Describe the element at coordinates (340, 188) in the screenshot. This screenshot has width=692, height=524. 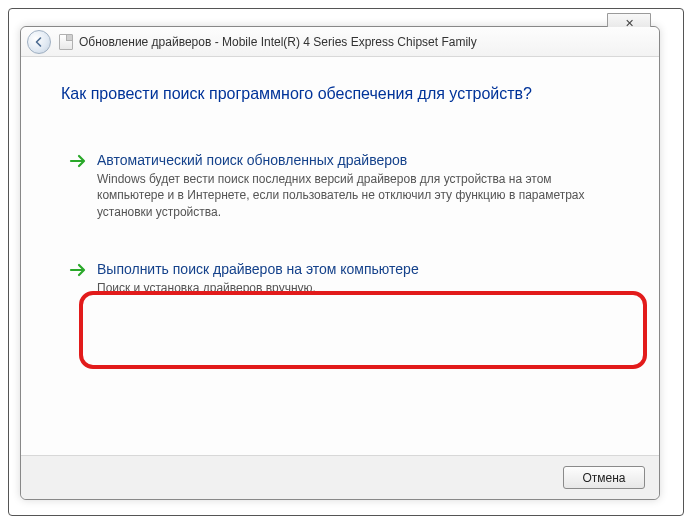
I see `option-auto-search: Автоматический поиск обновленных драйвер…` at that location.